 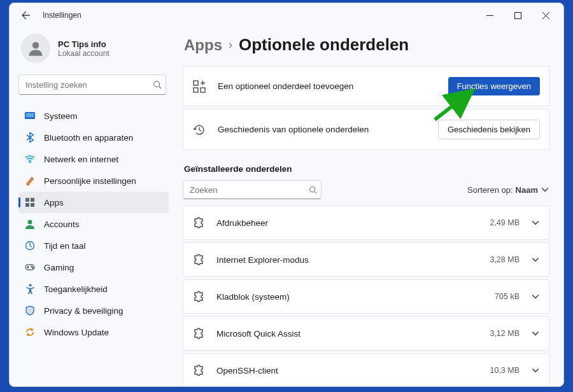 What do you see at coordinates (366, 297) in the screenshot?
I see `list-item: Kladblok (systeem) 705 kB` at bounding box center [366, 297].